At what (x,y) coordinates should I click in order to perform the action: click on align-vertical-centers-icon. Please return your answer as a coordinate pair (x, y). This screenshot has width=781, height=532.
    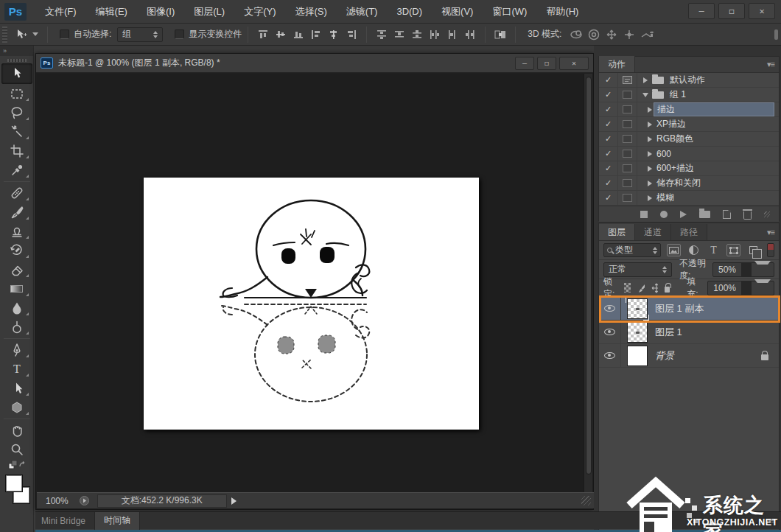
    Looking at the image, I should click on (281, 35).